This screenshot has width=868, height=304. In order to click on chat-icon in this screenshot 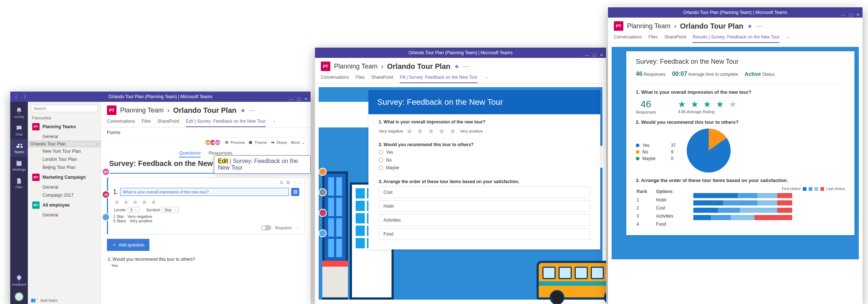, I will do `click(19, 128)`.